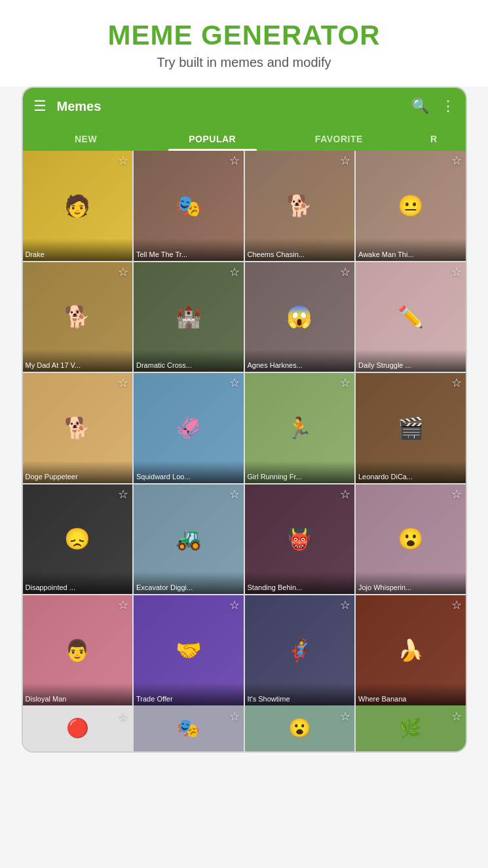 This screenshot has width=488, height=868. Describe the element at coordinates (78, 250) in the screenshot. I see `meme-label-drake: Drake` at that location.